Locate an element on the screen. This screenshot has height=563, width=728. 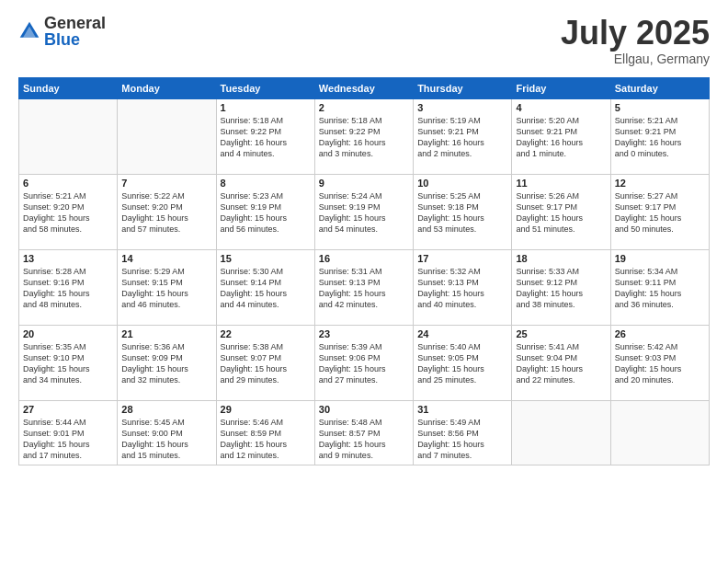
day-number: 31 is located at coordinates (462, 409).